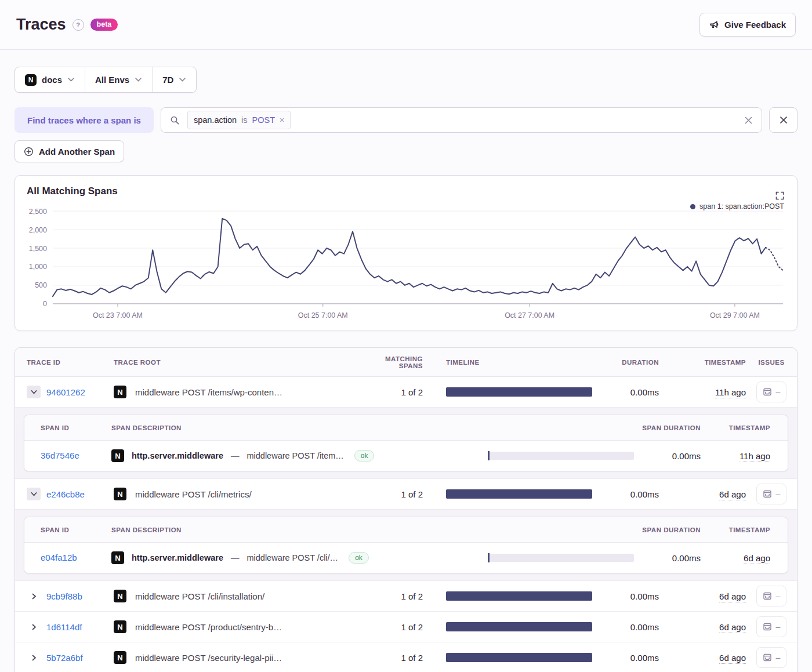 Image resolution: width=812 pixels, height=672 pixels. I want to click on svg-text: 500, so click(41, 285).